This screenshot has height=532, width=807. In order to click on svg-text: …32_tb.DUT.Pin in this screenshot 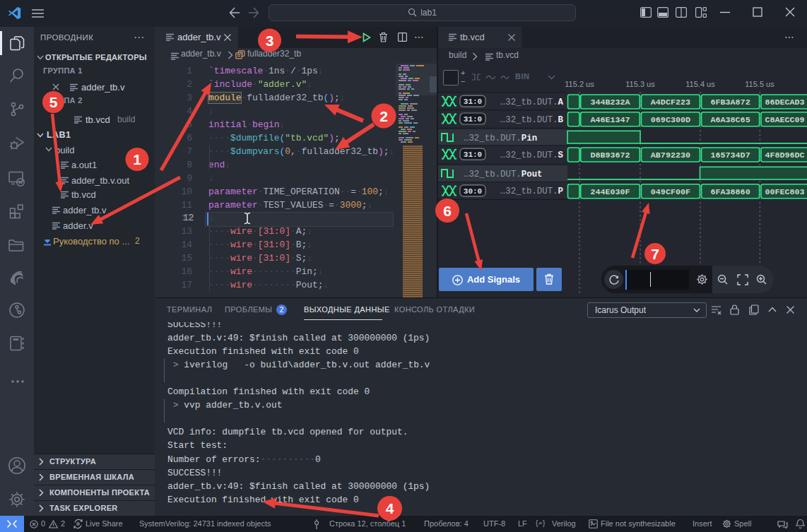, I will do `click(500, 138)`.